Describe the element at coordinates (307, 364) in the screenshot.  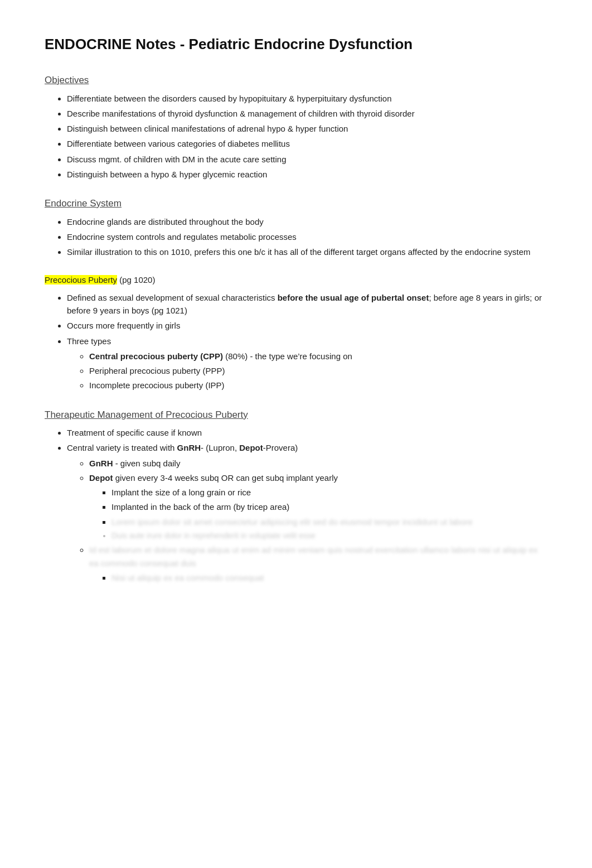
I see `list-item: Three types Central precocious puberty (…` at that location.